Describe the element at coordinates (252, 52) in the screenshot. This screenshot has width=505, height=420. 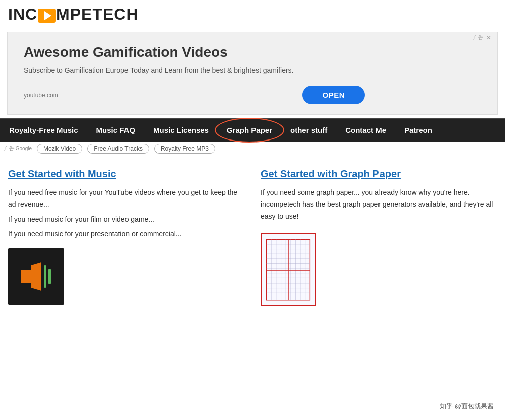
I see `ad-title: Awesome Gamification Videos` at that location.